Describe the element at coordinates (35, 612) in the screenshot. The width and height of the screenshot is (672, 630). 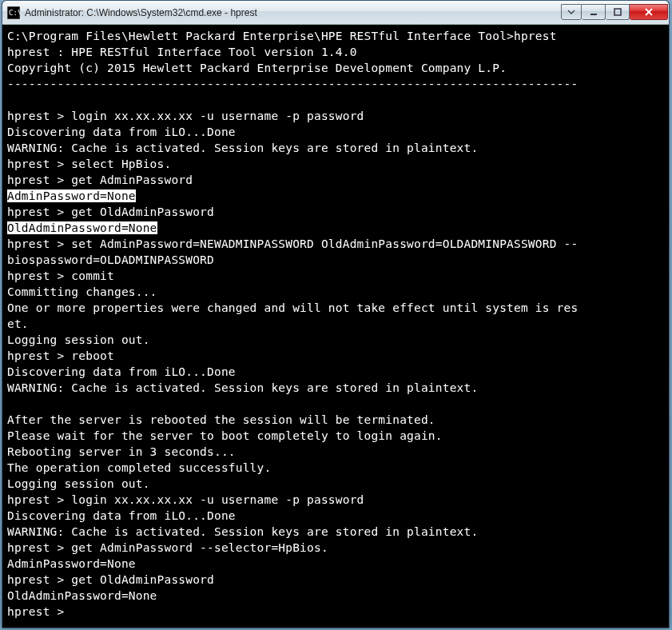
I see `terminal-line: hprest >` at that location.